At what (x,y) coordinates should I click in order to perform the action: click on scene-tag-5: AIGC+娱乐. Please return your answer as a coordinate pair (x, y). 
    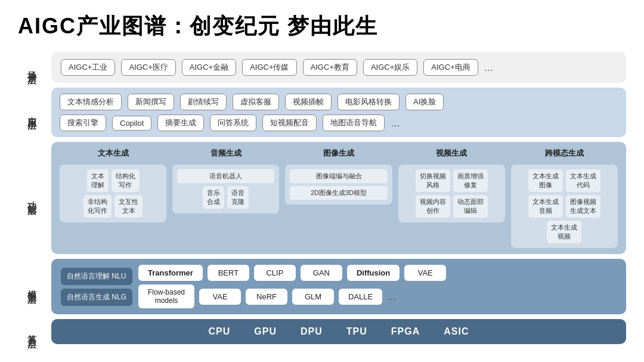
    Looking at the image, I should click on (390, 67).